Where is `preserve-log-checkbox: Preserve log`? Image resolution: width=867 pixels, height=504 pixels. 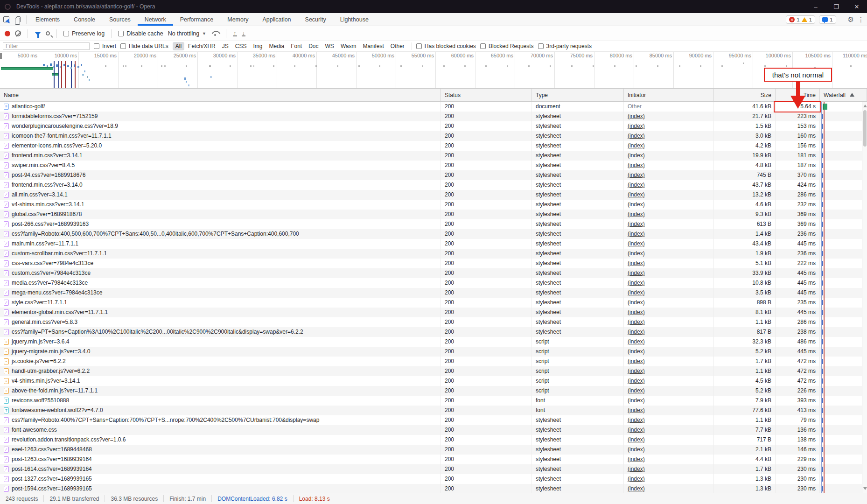 preserve-log-checkbox: Preserve log is located at coordinates (84, 34).